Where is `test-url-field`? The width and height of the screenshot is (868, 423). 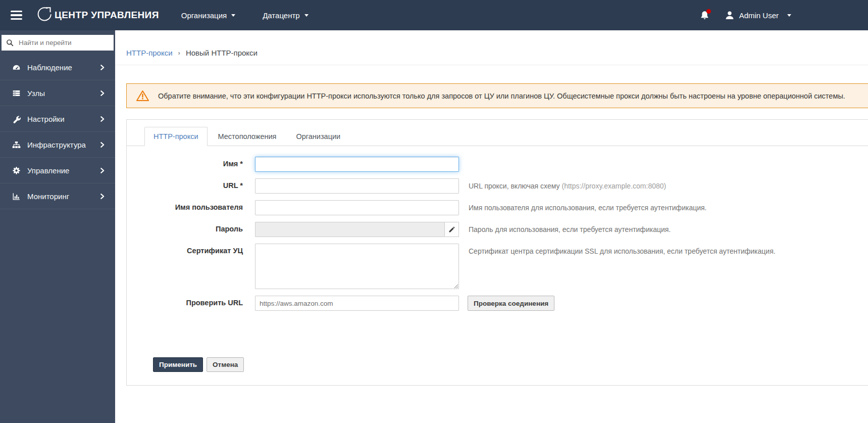
test-url-field is located at coordinates (357, 303).